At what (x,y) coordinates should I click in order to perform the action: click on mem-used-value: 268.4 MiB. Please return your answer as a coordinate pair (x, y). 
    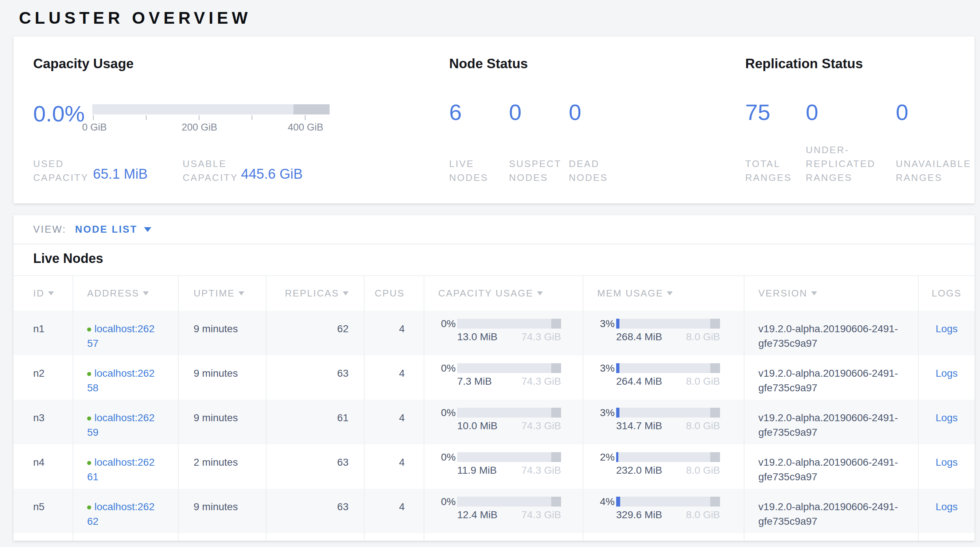
    Looking at the image, I should click on (639, 337).